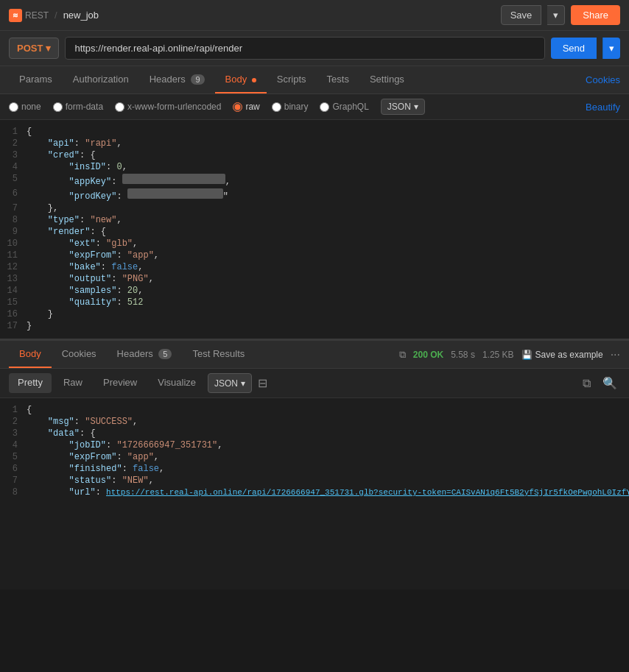 This screenshot has height=672, width=629. What do you see at coordinates (498, 355) in the screenshot?
I see `response-size: 1.25 KB` at bounding box center [498, 355].